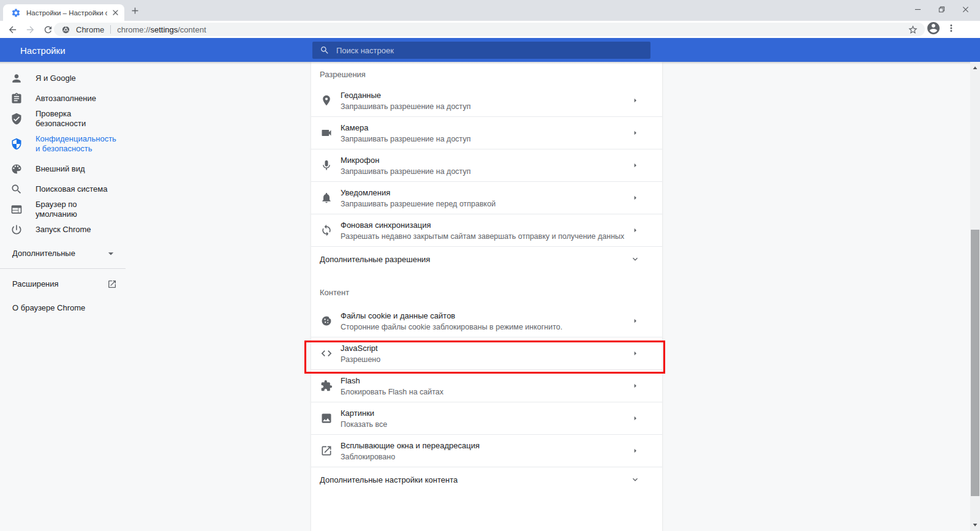 This screenshot has width=980, height=531. What do you see at coordinates (486, 386) in the screenshot?
I see `row-puzzle: FlashБлокировать Flash на сайтах` at bounding box center [486, 386].